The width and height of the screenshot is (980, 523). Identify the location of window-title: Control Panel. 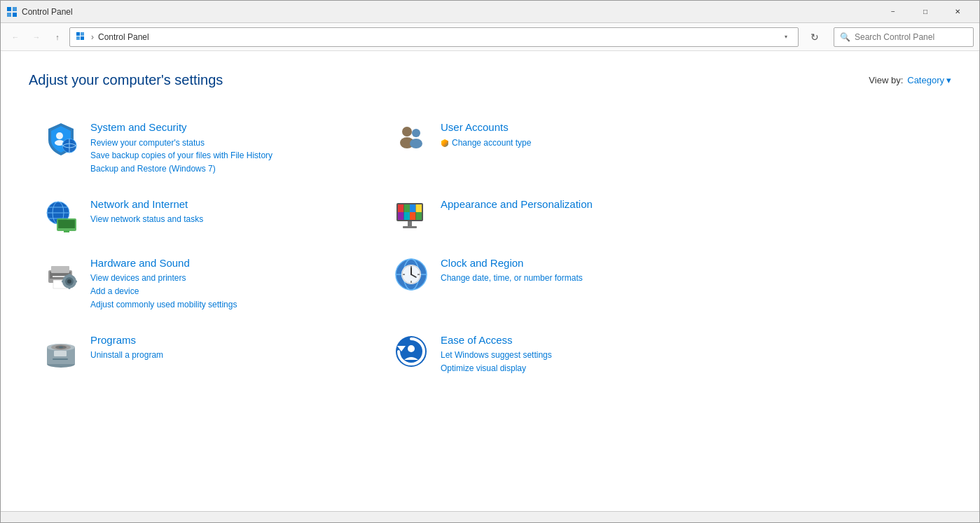
(450, 12).